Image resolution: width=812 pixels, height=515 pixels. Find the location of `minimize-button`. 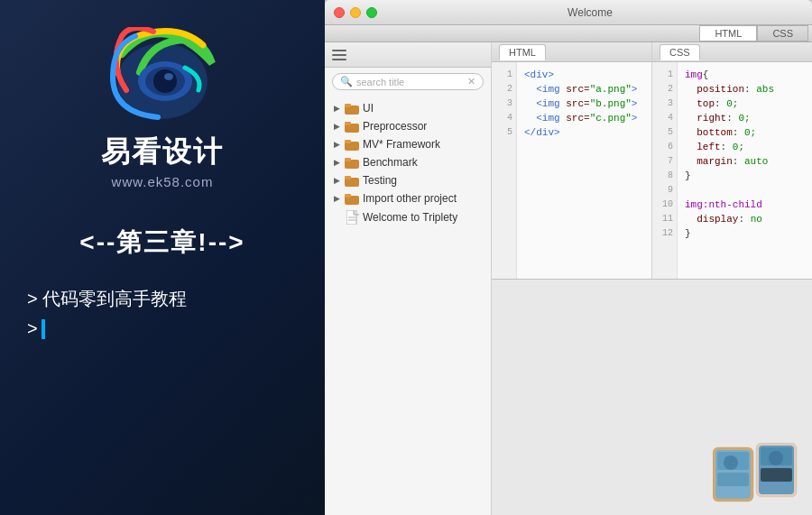

minimize-button is located at coordinates (355, 13).